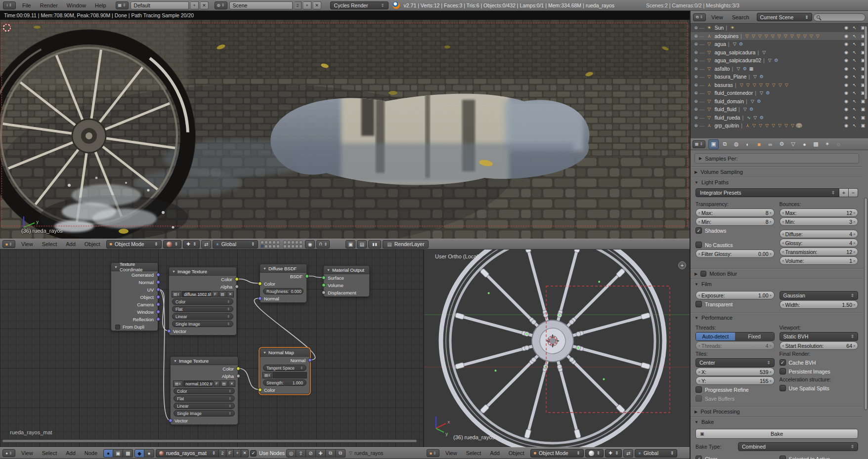 This screenshot has height=459, width=868. Describe the element at coordinates (816, 144) in the screenshot. I see `tab-texture: ▩` at that location.